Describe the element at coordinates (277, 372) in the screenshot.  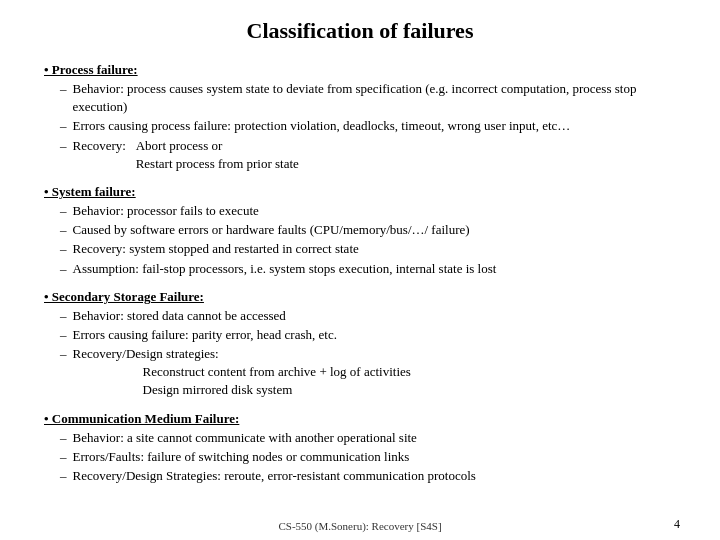
I see `recovery-design-line1: Reconstruct content from archive + log o…` at that location.